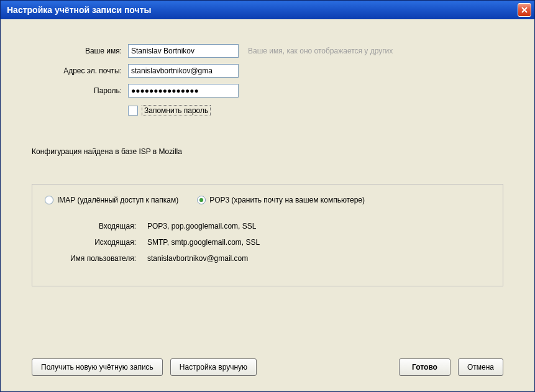  Describe the element at coordinates (201, 200) in the screenshot. I see `pop3-radio` at that location.